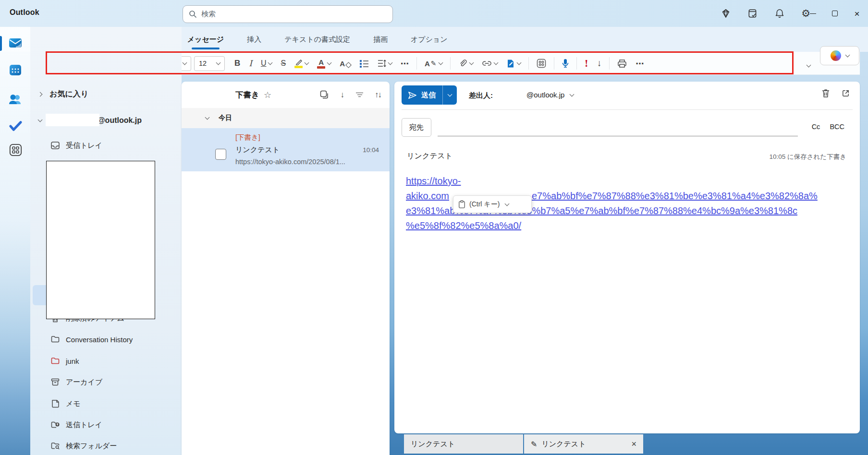 This screenshot has height=455, width=868. I want to click on folder-notes: メモ, so click(65, 404).